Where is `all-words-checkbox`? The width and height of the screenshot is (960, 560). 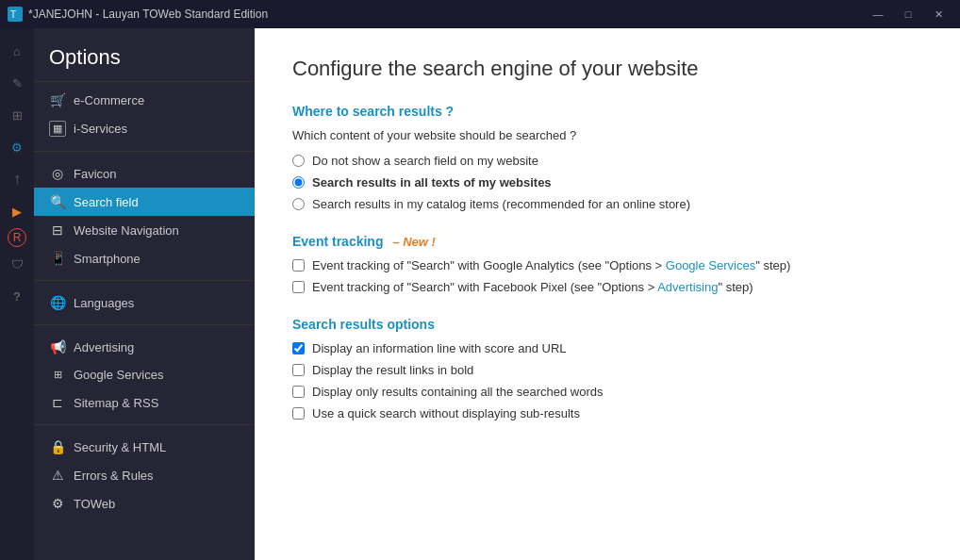 all-words-checkbox is located at coordinates (298, 392).